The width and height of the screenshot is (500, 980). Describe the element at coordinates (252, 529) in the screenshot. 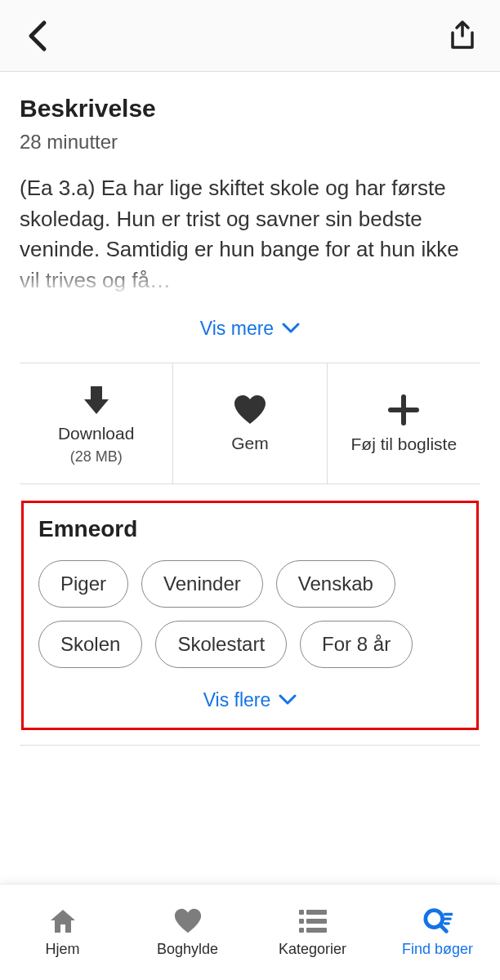

I see `tags-title: Emneord` at that location.